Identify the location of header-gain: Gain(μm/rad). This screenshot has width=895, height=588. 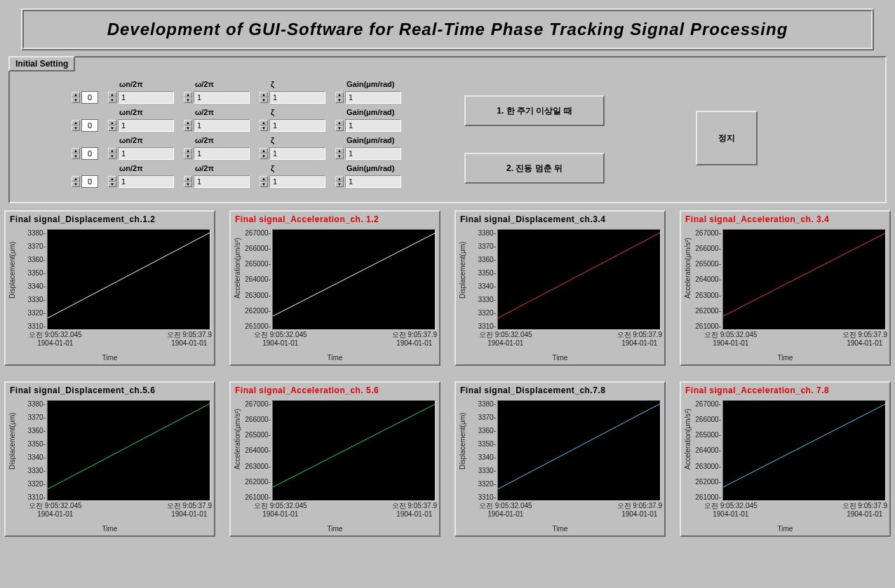
(368, 170).